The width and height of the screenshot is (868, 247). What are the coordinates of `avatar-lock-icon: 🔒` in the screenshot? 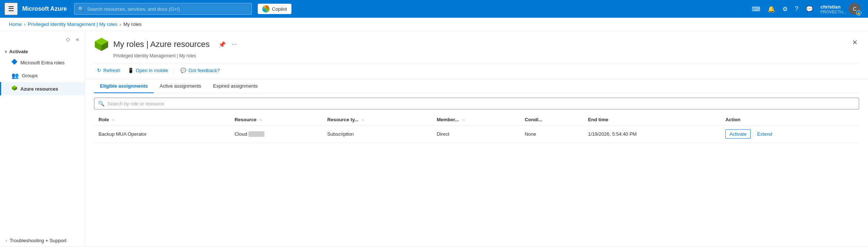 It's located at (859, 13).